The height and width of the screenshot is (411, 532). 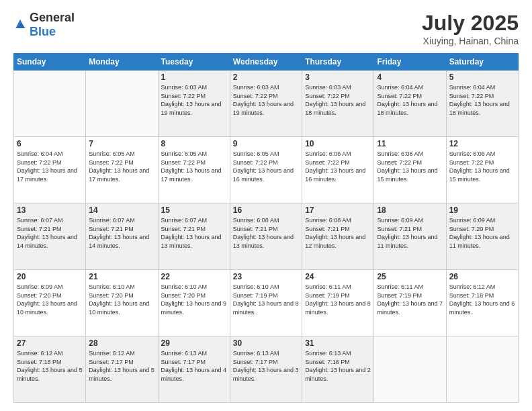 I want to click on day-number: 1, so click(x=194, y=77).